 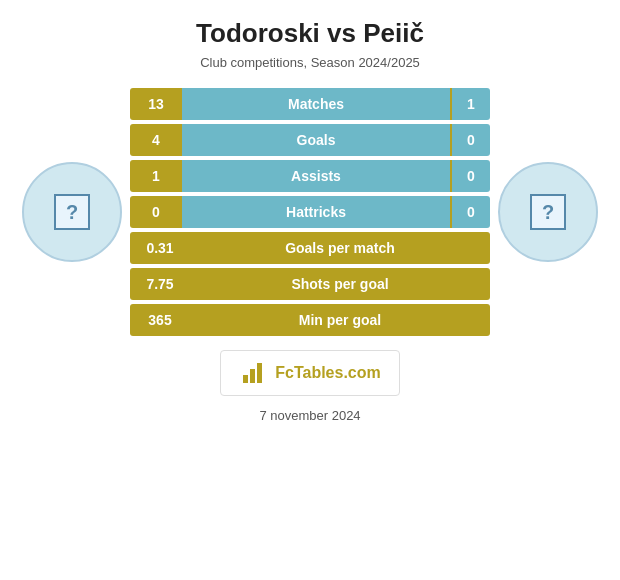 I want to click on match-title: Todoroski vs Peiič, so click(x=310, y=34).